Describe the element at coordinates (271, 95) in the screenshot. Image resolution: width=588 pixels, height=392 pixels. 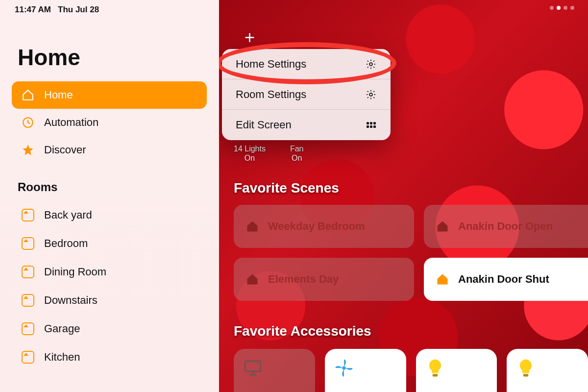
I see `menu-item-label: Room Settings` at that location.